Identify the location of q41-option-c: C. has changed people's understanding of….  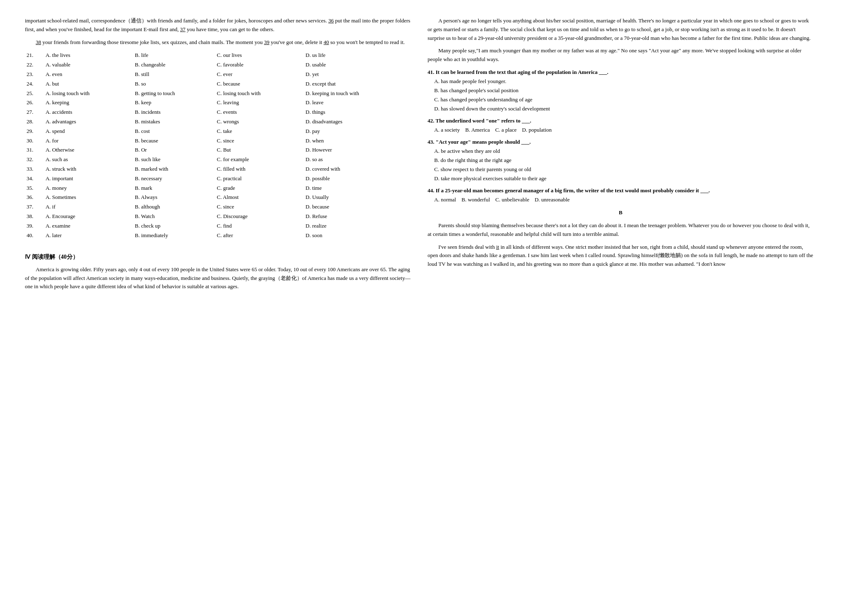
(624, 100).